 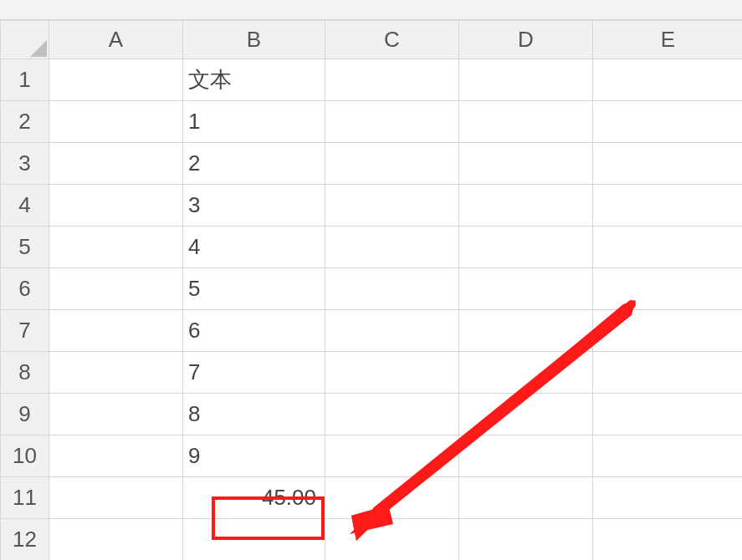 What do you see at coordinates (25, 80) in the screenshot?
I see `row-header-1: 1` at bounding box center [25, 80].